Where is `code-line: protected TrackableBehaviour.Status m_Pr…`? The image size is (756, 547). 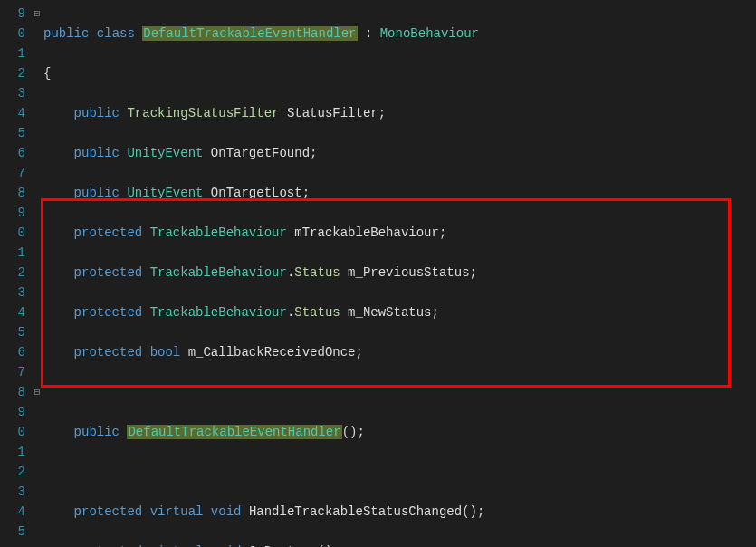
code-line: protected TrackableBehaviour.Status m_Pr… is located at coordinates (400, 273).